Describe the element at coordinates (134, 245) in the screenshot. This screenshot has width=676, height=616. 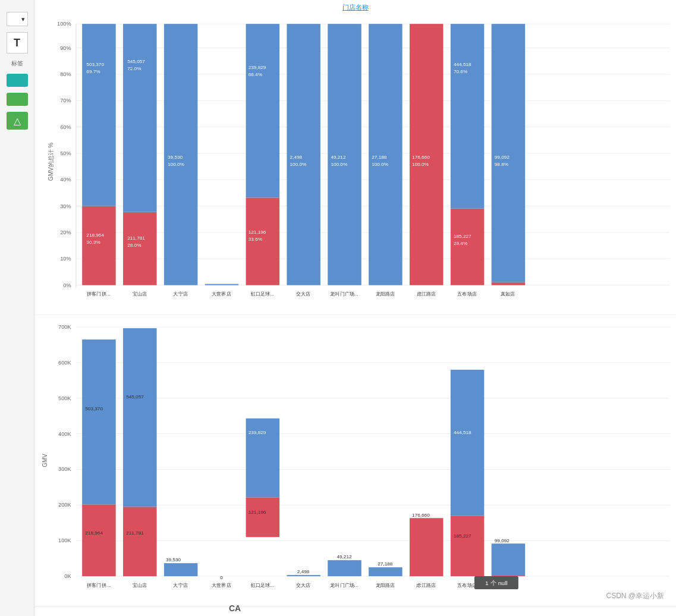
I see `svg-text: 28.0%` at that location.